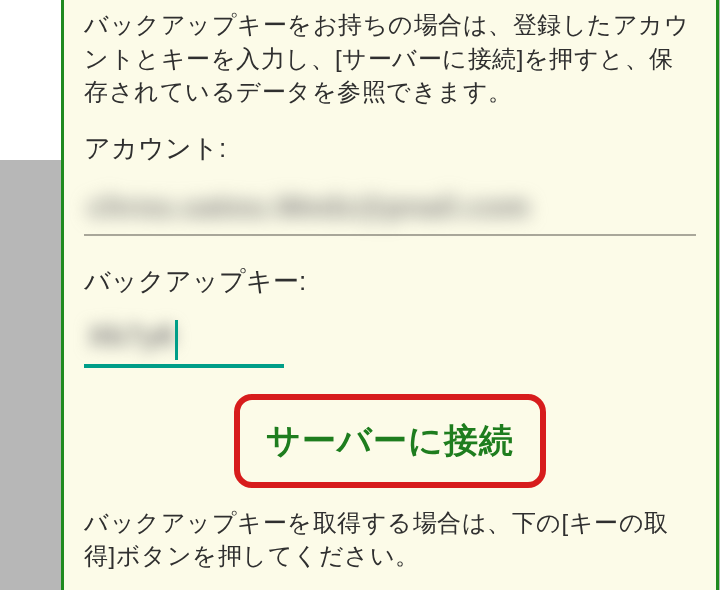 This screenshot has width=720, height=590. I want to click on account-label: アカウント:, so click(390, 148).